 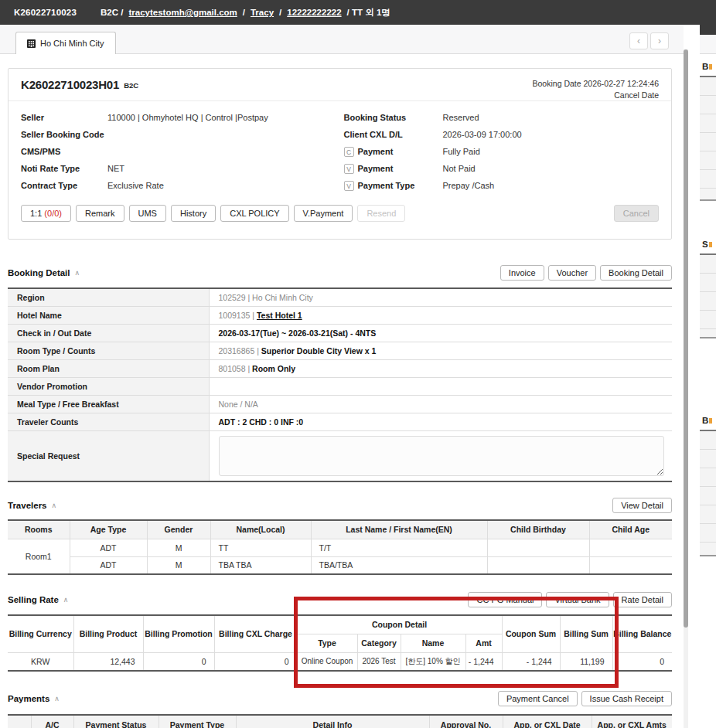 I want to click on issue-cash-receipt-button: Issue Cash Receipt, so click(x=626, y=699).